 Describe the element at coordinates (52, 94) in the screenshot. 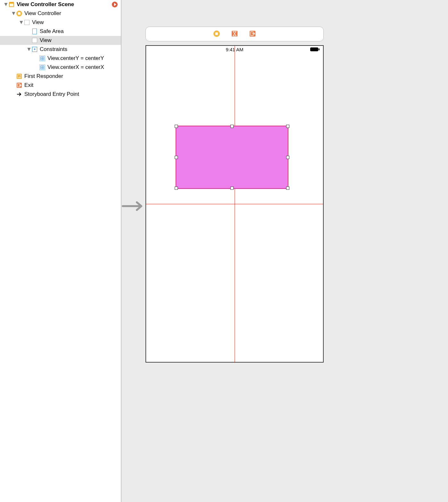

I see `tree-label: Storyboard Entry Point` at that location.